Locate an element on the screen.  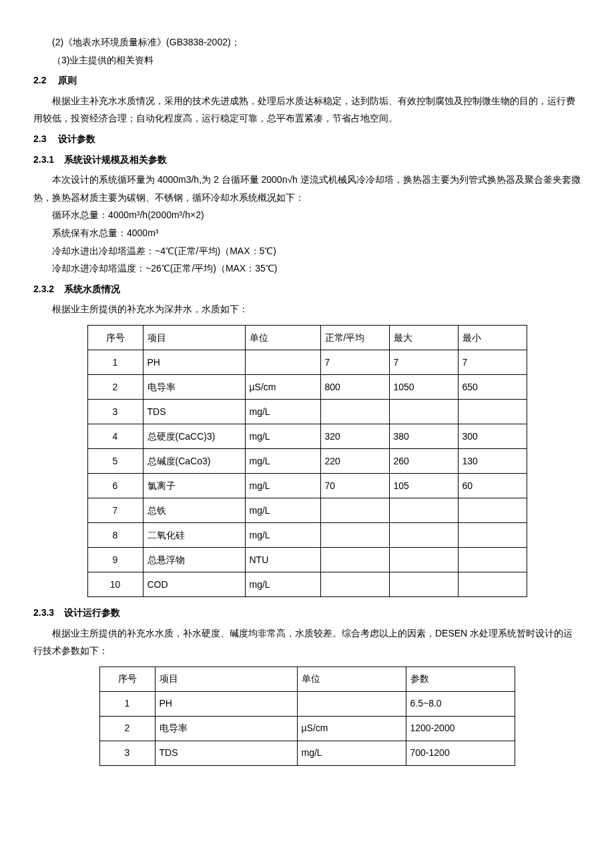
heading-2-3-1: 2.3.1 系统设计规模及相关参数 is located at coordinates (307, 160).